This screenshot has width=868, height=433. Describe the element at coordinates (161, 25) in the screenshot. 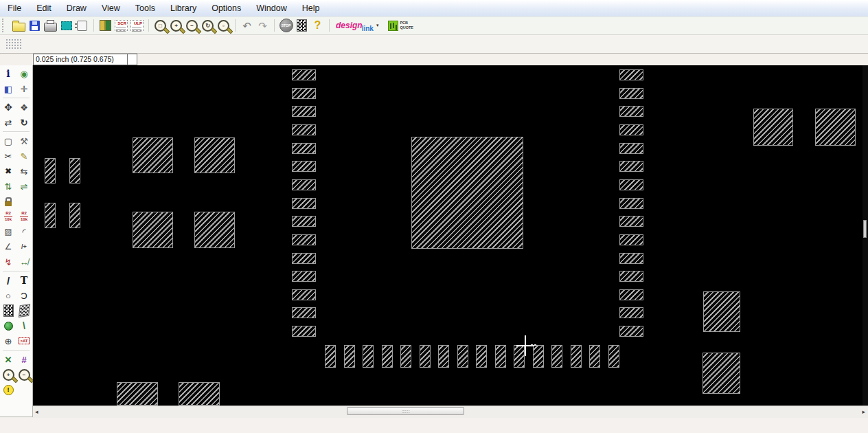

I see `zoom-fit-button: □` at that location.